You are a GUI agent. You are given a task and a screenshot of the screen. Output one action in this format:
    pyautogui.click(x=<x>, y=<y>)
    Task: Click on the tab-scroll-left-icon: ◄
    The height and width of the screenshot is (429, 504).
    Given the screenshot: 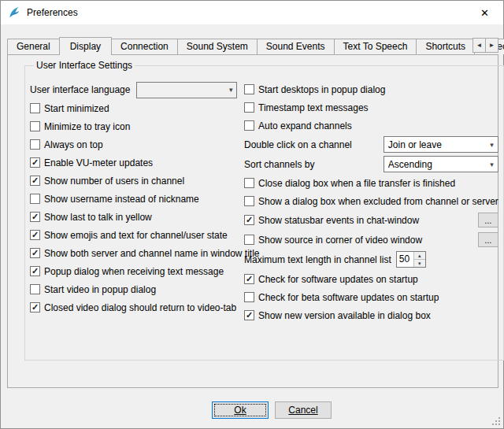 What is the action you would take?
    pyautogui.click(x=479, y=46)
    